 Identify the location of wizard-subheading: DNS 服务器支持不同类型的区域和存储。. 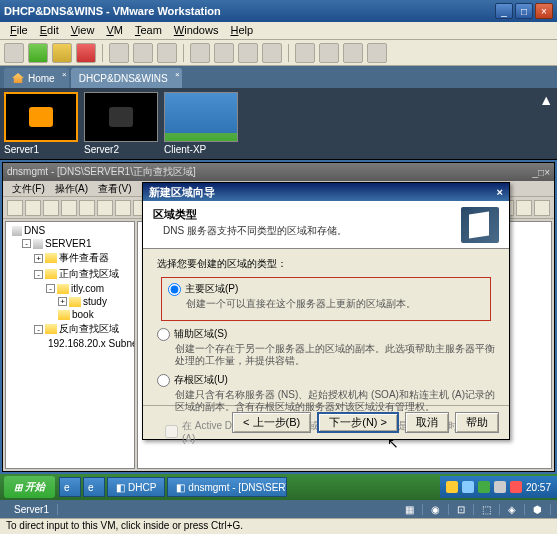
(307, 230).